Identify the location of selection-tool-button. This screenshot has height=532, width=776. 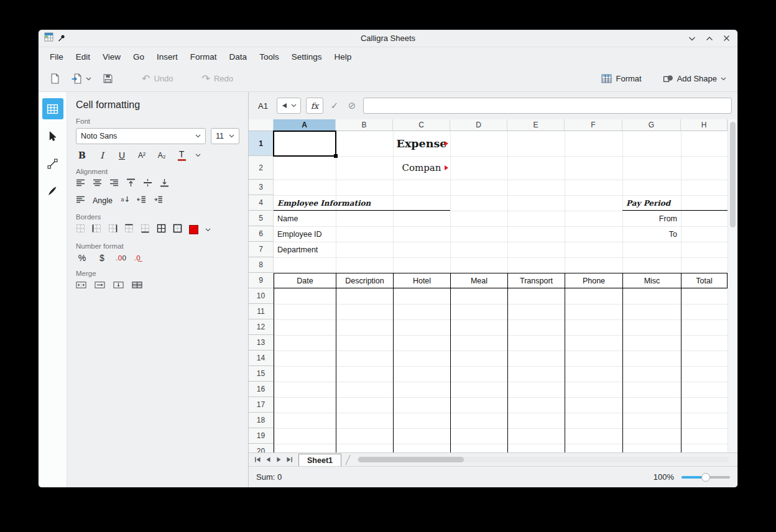
(53, 136).